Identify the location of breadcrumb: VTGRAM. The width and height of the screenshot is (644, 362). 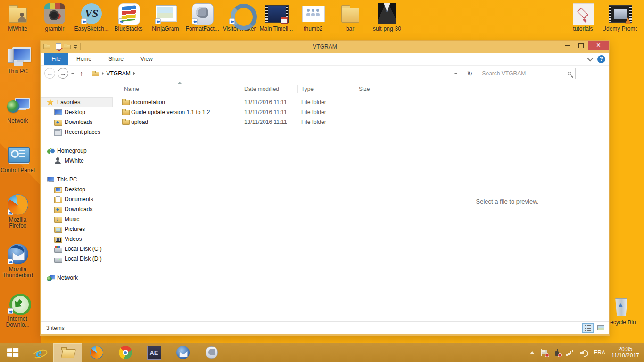
(119, 74).